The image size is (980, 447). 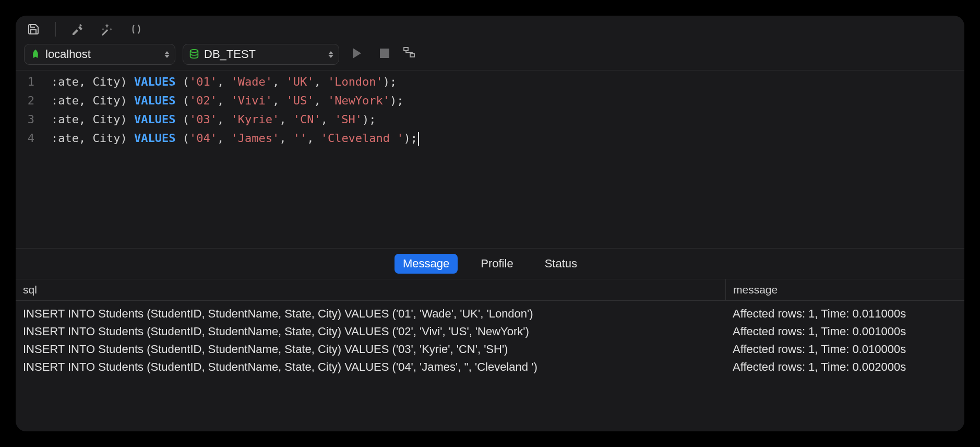 What do you see at coordinates (497, 264) in the screenshot?
I see `tab-profile: Profile` at bounding box center [497, 264].